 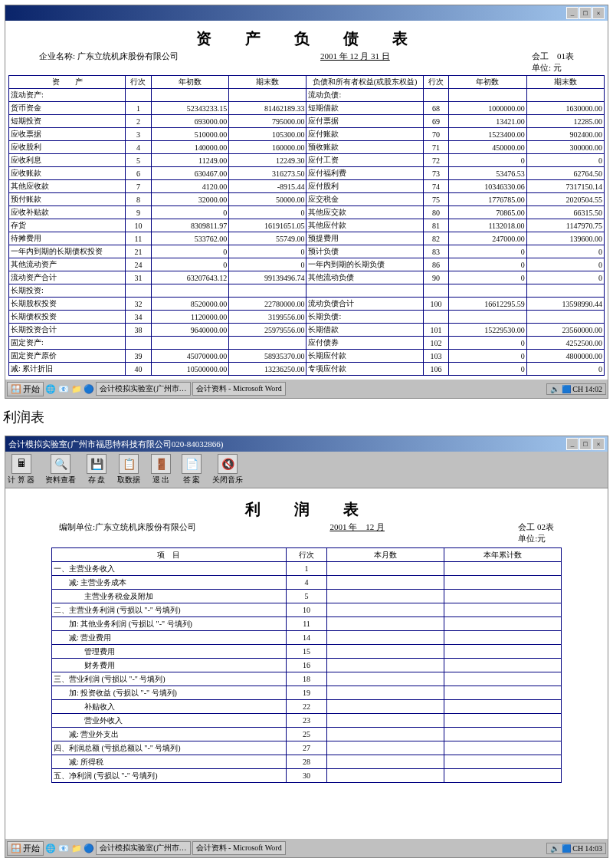 What do you see at coordinates (565, 109) in the screenshot?
I see `end2-cell: 1630000.00` at bounding box center [565, 109].